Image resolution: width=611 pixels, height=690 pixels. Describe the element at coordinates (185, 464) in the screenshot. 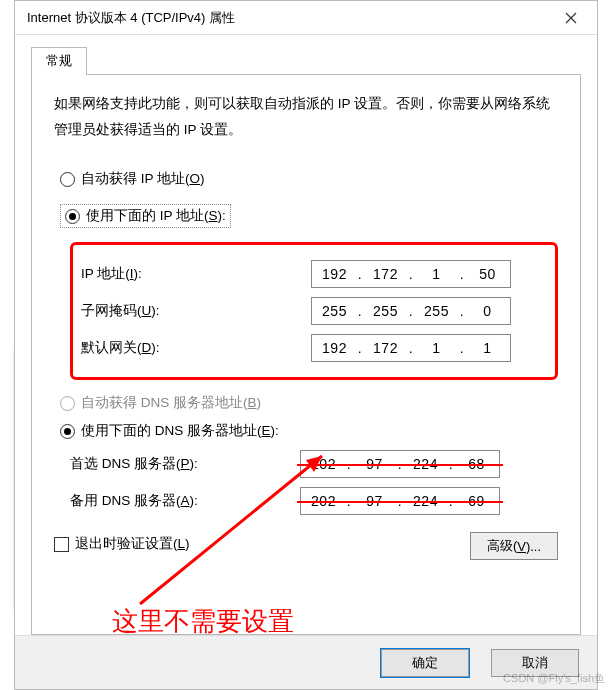

I see `primary-dns-label: 首选 DNS 服务器(P):` at that location.